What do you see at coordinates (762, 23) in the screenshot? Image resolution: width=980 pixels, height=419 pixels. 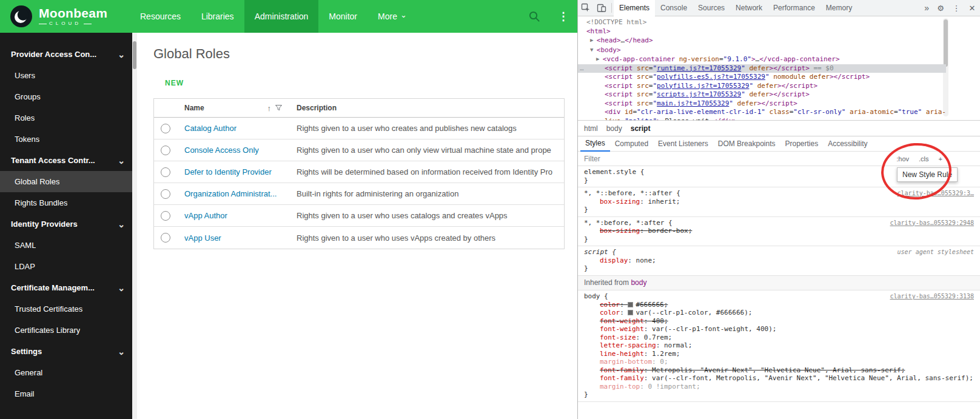 I see `dom-tree-line: <!DOCTYPE html>` at bounding box center [762, 23].